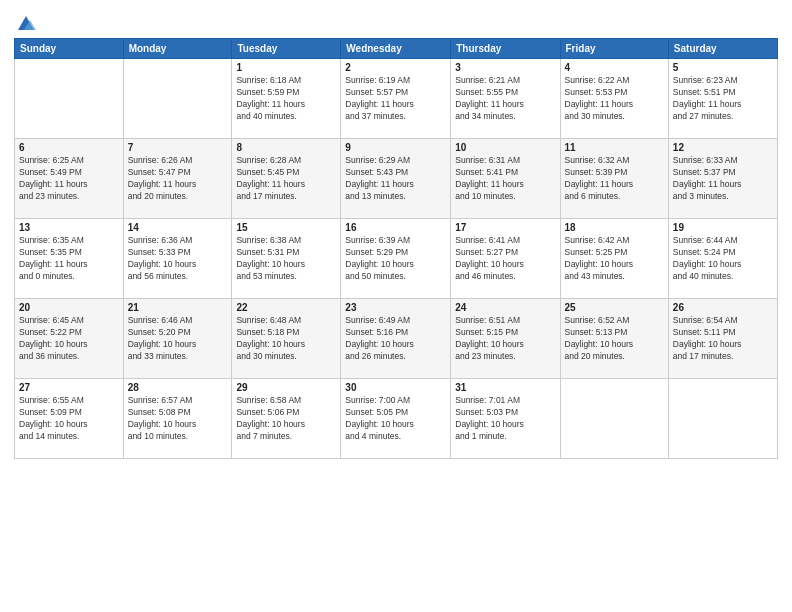 This screenshot has height=612, width=792. Describe the element at coordinates (723, 308) in the screenshot. I see `day-number: 26` at that location.